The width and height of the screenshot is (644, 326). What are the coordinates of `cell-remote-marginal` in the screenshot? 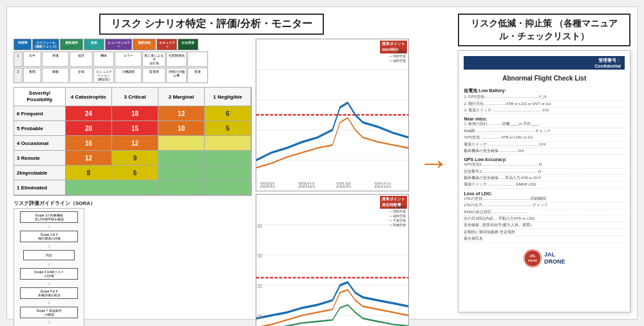 It's located at (182, 158).